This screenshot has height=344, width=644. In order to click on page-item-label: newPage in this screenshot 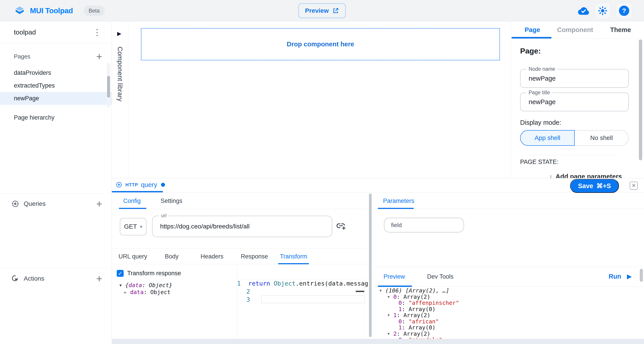, I will do `click(26, 98)`.